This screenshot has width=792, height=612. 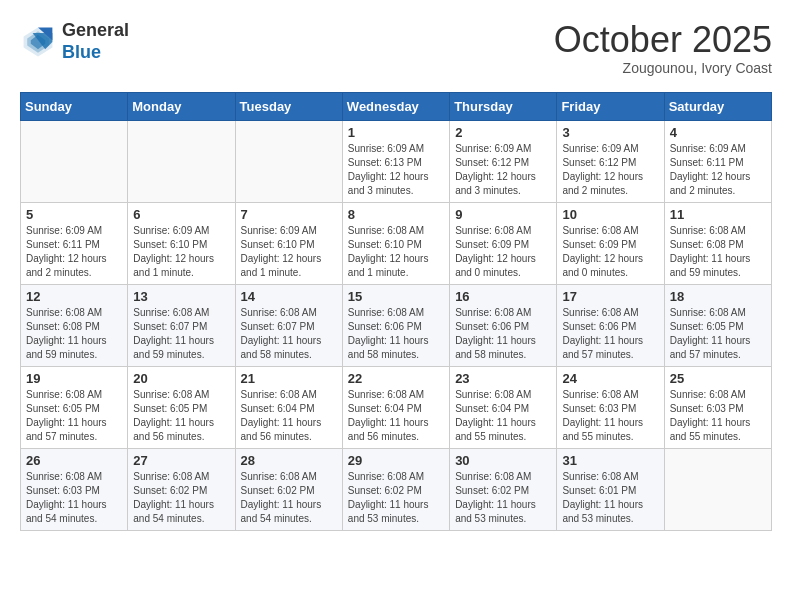 What do you see at coordinates (504, 325) in the screenshot?
I see `calendar-cell: 16Sunrise: 6:08 AM Sunset: 6:06 PM Dayli…` at bounding box center [504, 325].